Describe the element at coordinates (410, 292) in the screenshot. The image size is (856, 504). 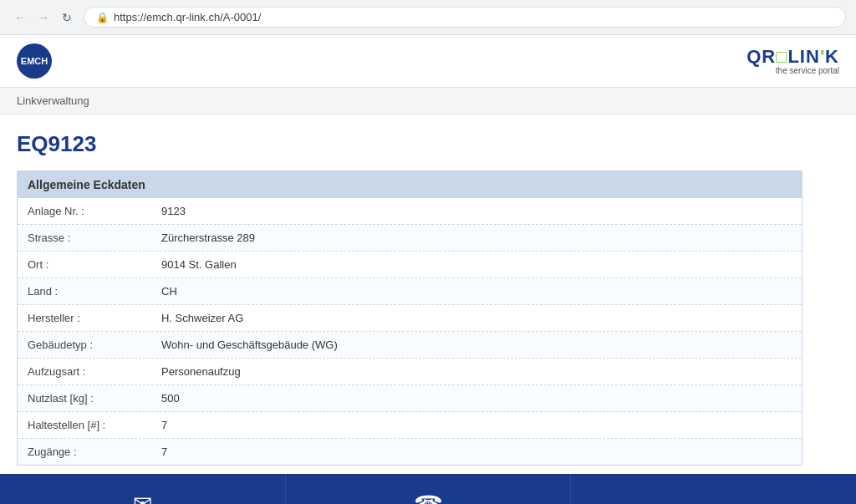
I see `table-row: Land :CH` at that location.